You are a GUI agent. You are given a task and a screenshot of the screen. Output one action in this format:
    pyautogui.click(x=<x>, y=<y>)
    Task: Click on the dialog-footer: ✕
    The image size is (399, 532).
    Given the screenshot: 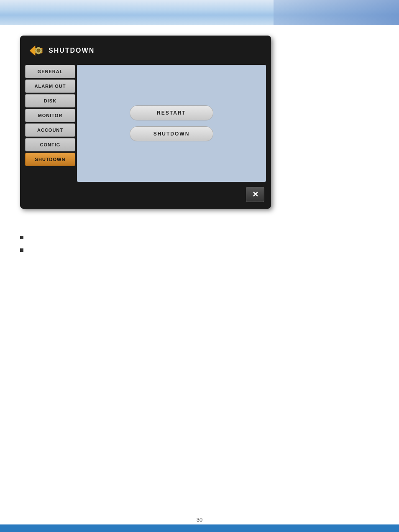 What is the action you would take?
    pyautogui.click(x=146, y=194)
    